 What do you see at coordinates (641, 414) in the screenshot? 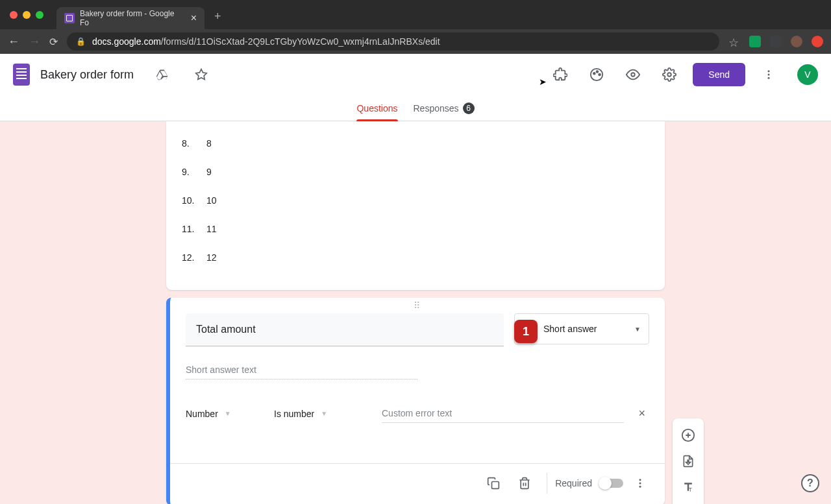
I see `remove-validation-button: ×` at bounding box center [641, 414].